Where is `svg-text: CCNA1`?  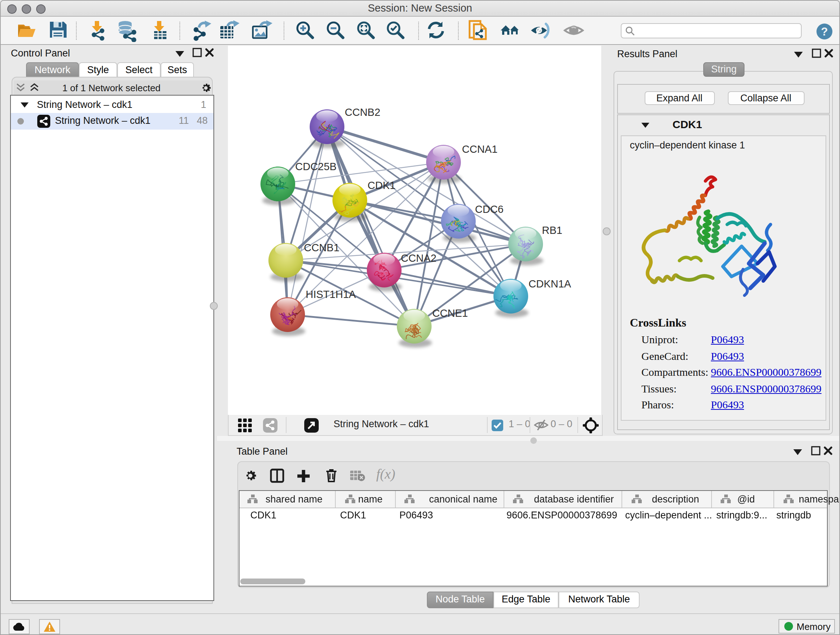
svg-text: CCNA1 is located at coordinates (480, 149).